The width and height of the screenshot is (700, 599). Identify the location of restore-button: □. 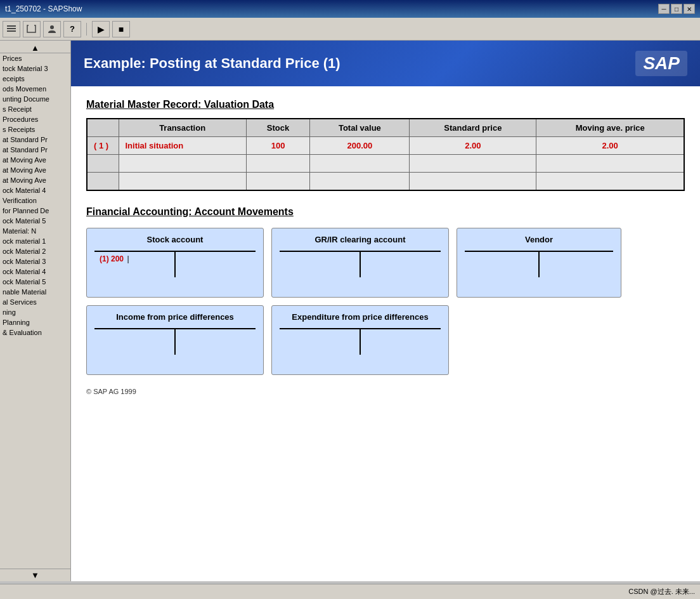
(677, 9).